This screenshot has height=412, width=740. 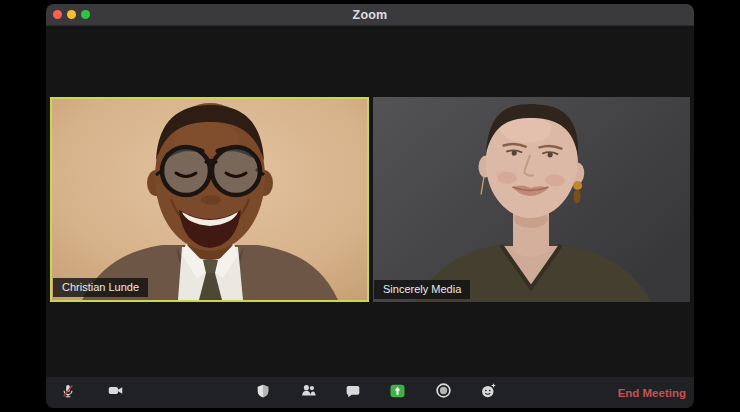 I want to click on security-shield-icon, so click(x=263, y=392).